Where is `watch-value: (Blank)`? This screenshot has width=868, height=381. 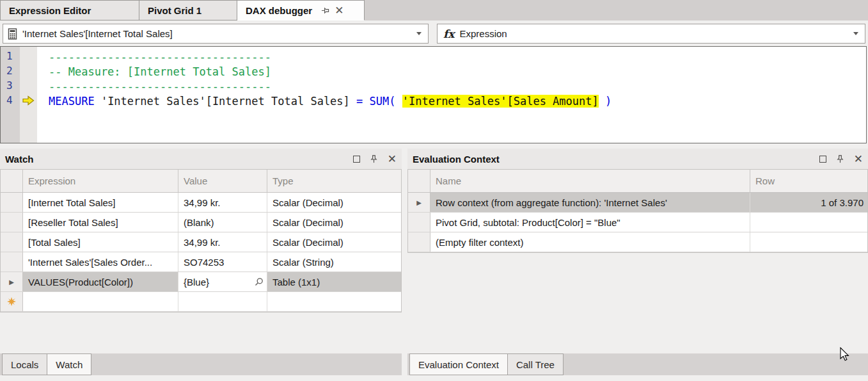 watch-value: (Blank) is located at coordinates (223, 222).